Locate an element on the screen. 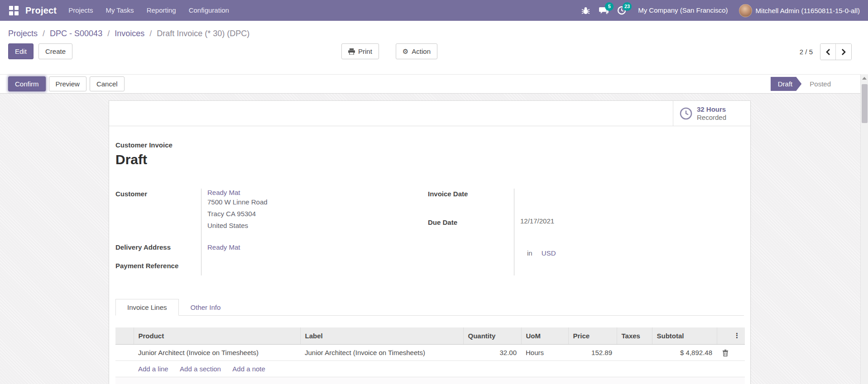 This screenshot has height=384, width=868. create-button: Create is located at coordinates (55, 52).